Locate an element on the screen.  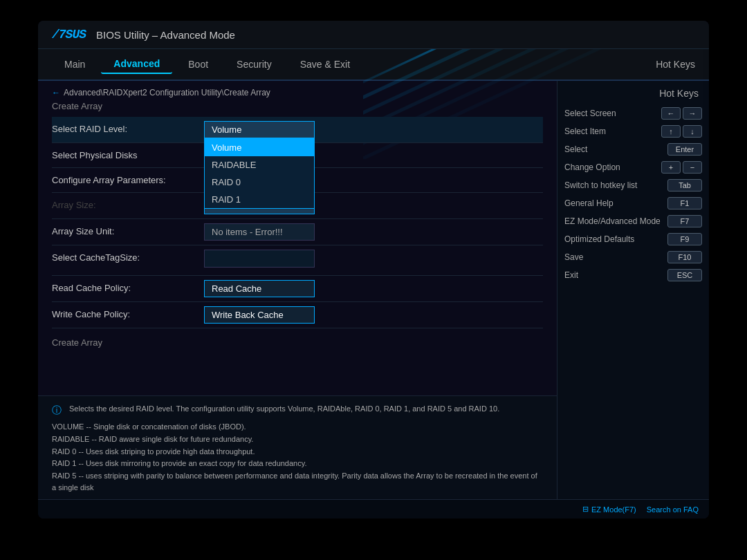
raid-level-menu: Volume RAIDABLE RAID 0 RAID 1 is located at coordinates (259, 174).